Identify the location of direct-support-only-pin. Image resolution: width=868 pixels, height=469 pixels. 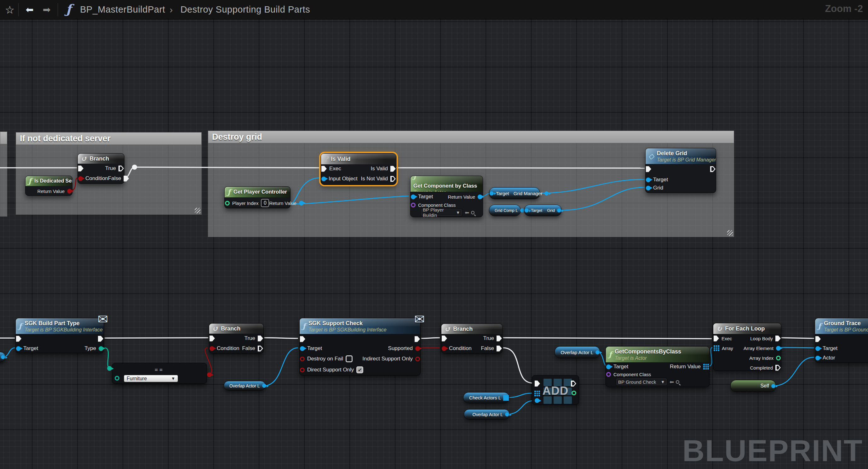
(302, 370).